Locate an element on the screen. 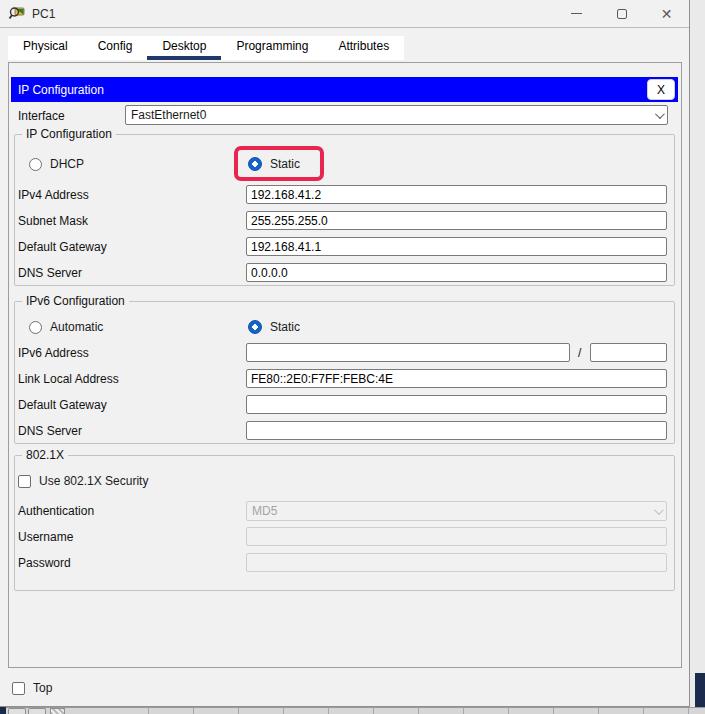 The image size is (705, 714). red-highlight-annotation is located at coordinates (279, 164).